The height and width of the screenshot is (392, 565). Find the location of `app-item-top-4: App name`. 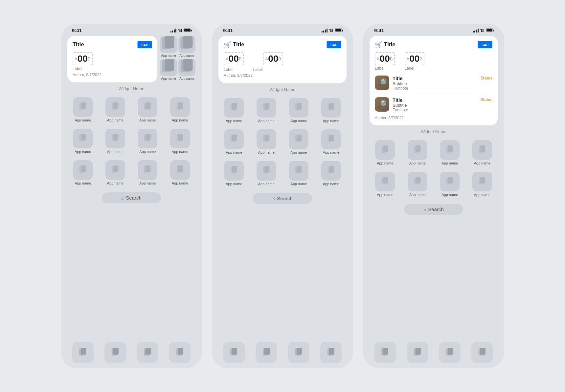

app-item-top-4: App name is located at coordinates (187, 70).